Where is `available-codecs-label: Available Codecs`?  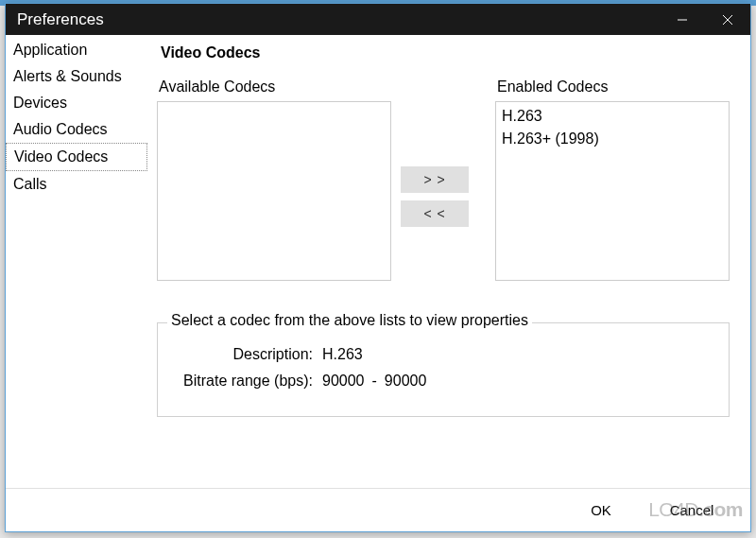 available-codecs-label: Available Codecs is located at coordinates (274, 87).